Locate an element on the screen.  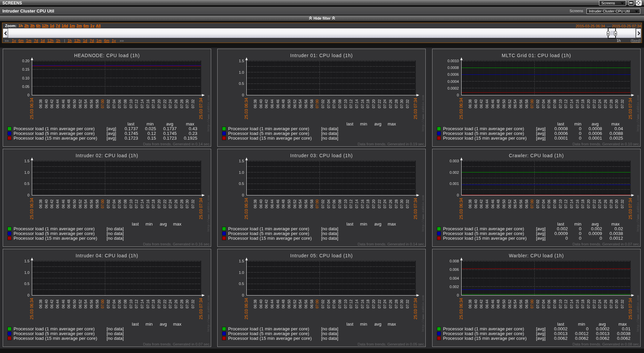
svg-text: Intruder 03: CPU load (1h) is located at coordinates (321, 156).